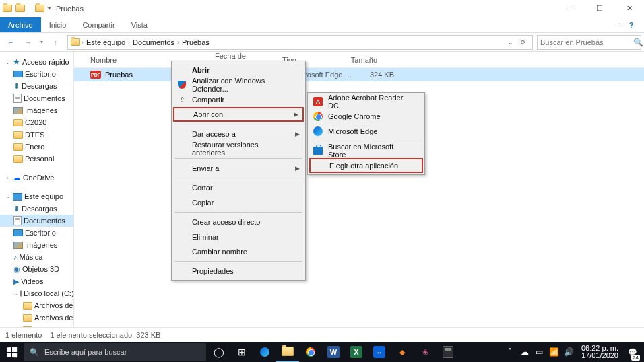  What do you see at coordinates (359, 60) in the screenshot?
I see `column-headers: Nombre Fecha de modificación Tipo Tamaño` at bounding box center [359, 60].